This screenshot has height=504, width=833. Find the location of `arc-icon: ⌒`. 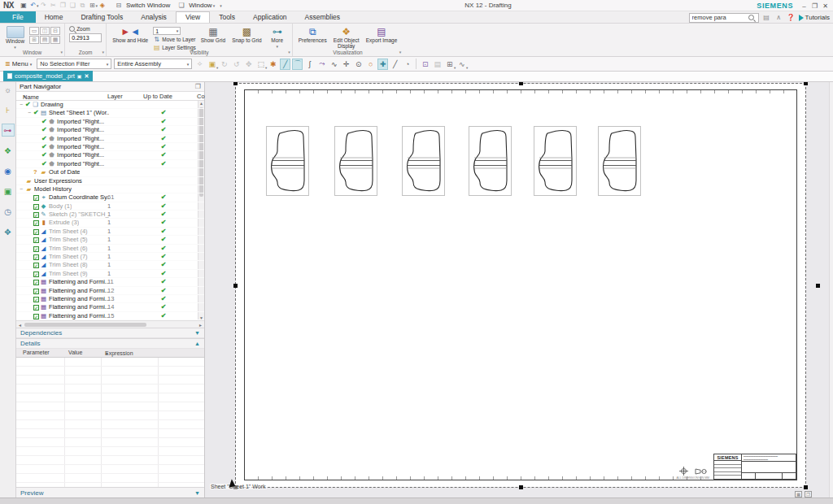

arc-icon: ⌒ is located at coordinates (298, 64).